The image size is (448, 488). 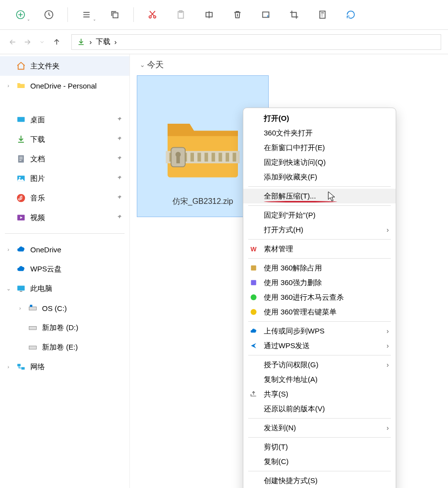 I want to click on menu-create-shortcut: 创建快捷方式(S), so click(x=320, y=481).